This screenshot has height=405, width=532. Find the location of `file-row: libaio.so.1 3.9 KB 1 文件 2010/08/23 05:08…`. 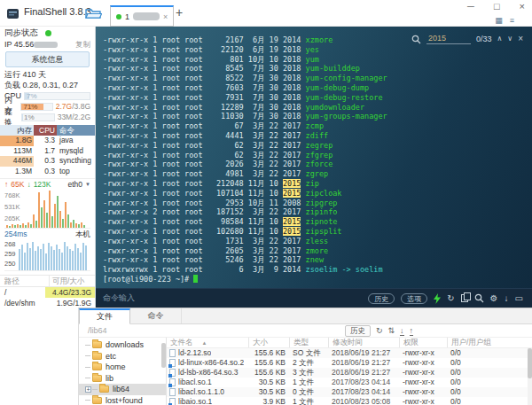

file-row: libaio.so.1 3.9 KB 1 文件 2010/08/23 05:08… is located at coordinates (349, 401).